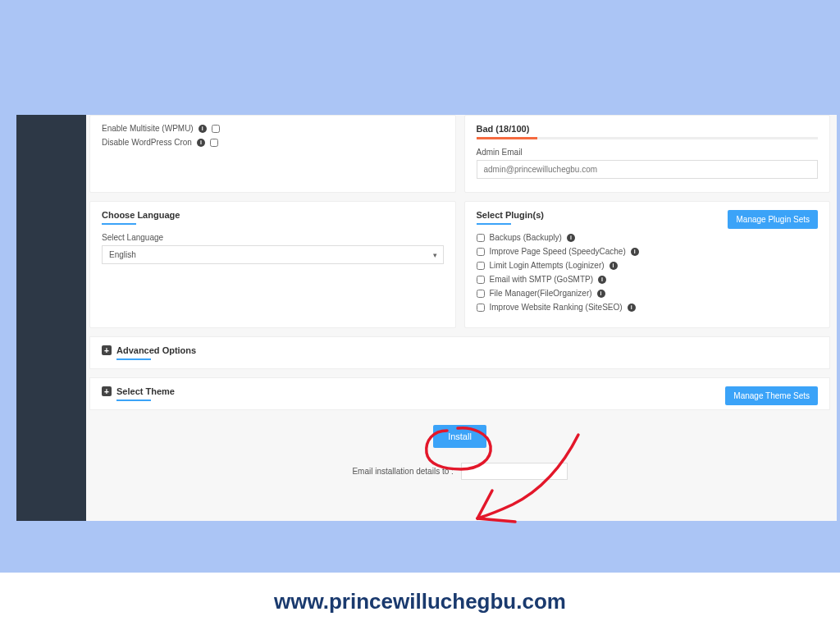 The image size is (840, 630). Describe the element at coordinates (216, 129) in the screenshot. I see `enable-multisite-checkbox` at that location.